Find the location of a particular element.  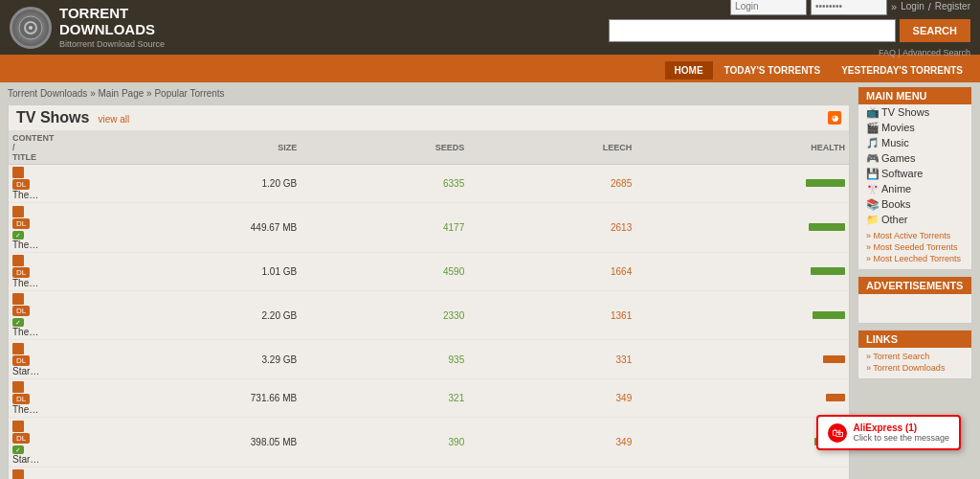

login-input is located at coordinates (768, 8).